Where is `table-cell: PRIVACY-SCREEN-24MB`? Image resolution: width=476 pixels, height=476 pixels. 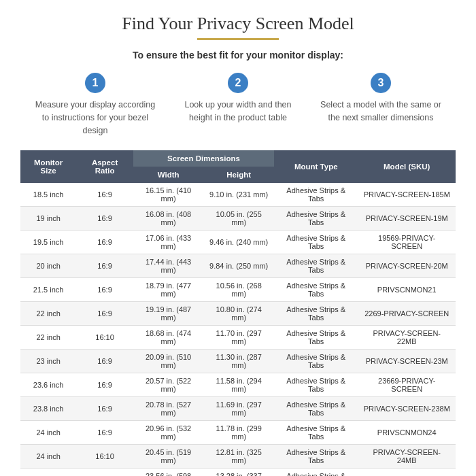
table-cell: PRIVACY-SCREEN-24MB is located at coordinates (407, 457).